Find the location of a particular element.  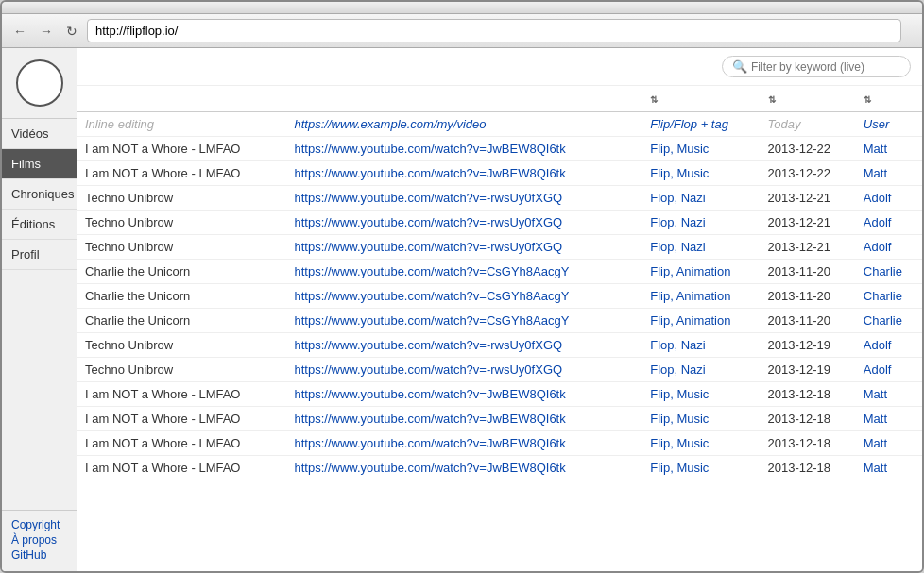

filter-input is located at coordinates (826, 67).